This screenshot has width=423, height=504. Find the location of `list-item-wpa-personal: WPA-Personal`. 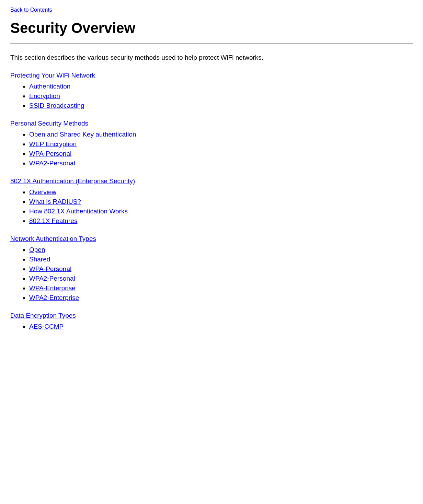

list-item-wpa-personal: WPA-Personal is located at coordinates (221, 154).